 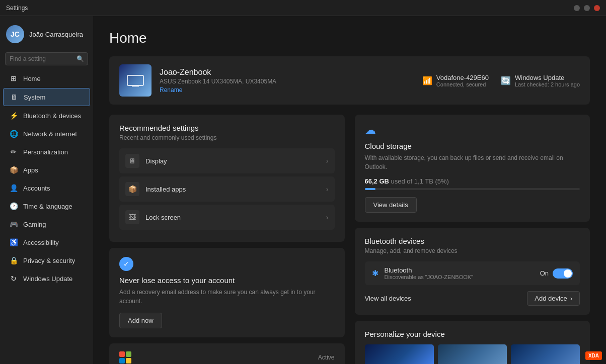 What do you see at coordinates (141, 321) in the screenshot?
I see `add-now-button: Add now` at bounding box center [141, 321].